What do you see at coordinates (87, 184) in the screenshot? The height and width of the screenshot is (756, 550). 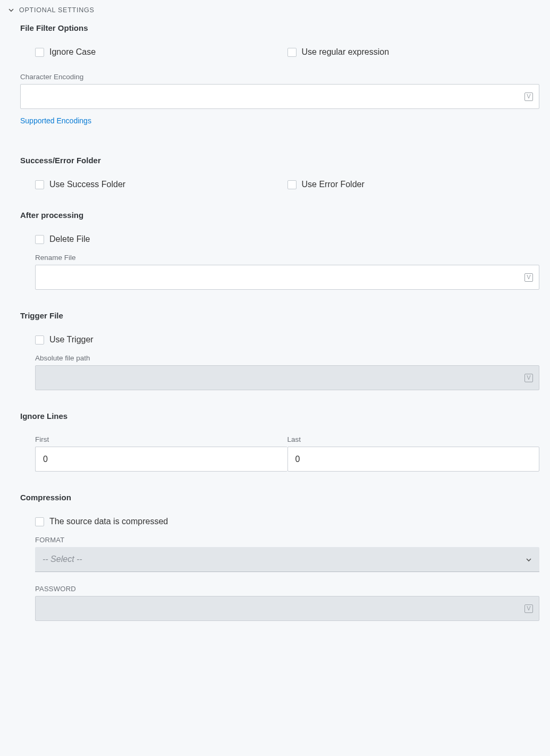 I see `use-success-folder-label: Use Success Folder` at bounding box center [87, 184].